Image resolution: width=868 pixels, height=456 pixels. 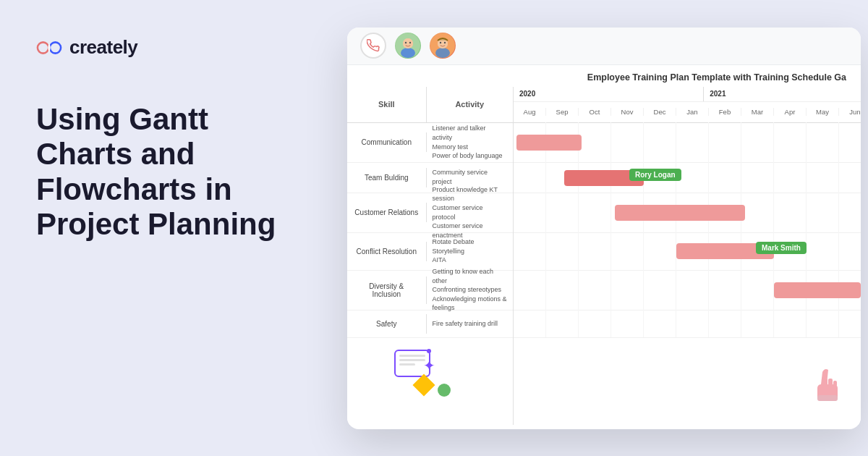 What do you see at coordinates (429, 351) in the screenshot?
I see `deco-dot` at bounding box center [429, 351].